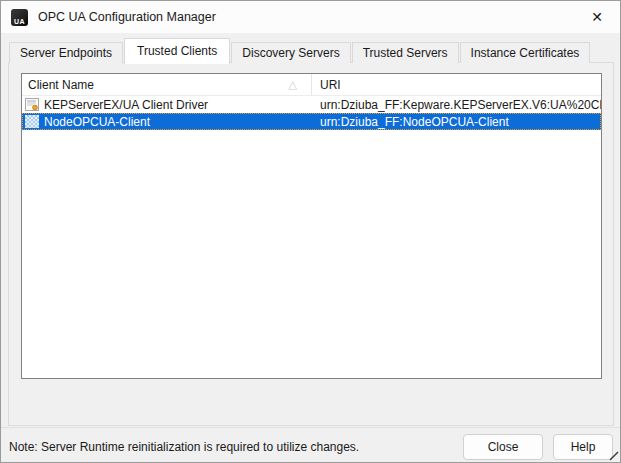 The width and height of the screenshot is (621, 463). I want to click on close-button: Close, so click(503, 447).